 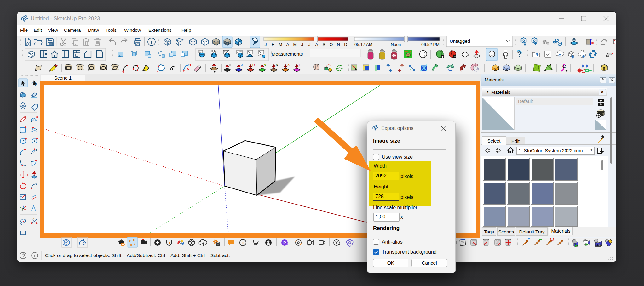 I want to click on svg-text: P, so click(x=285, y=243).